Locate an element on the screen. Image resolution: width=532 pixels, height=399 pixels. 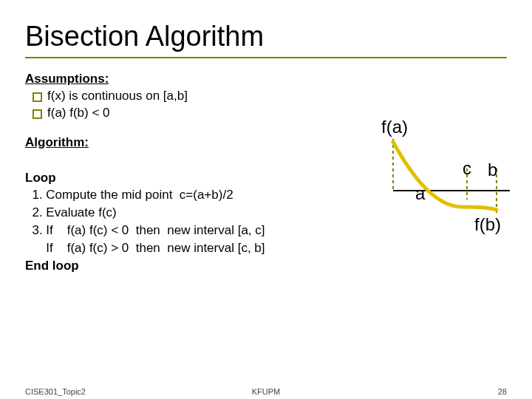
assumptions-heading: Assumptions: is located at coordinates (266, 79).